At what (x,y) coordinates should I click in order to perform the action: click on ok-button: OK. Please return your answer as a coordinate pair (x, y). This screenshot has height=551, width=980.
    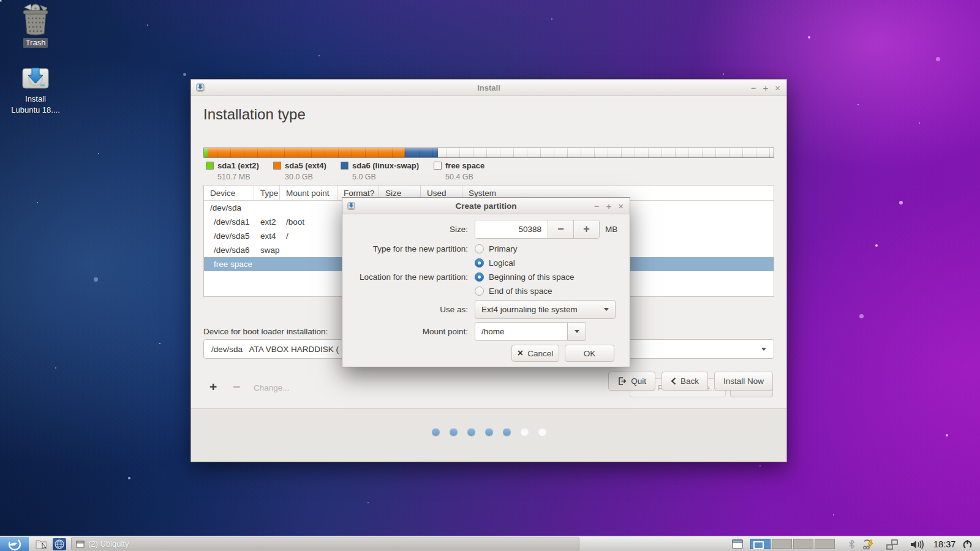
    Looking at the image, I should click on (589, 353).